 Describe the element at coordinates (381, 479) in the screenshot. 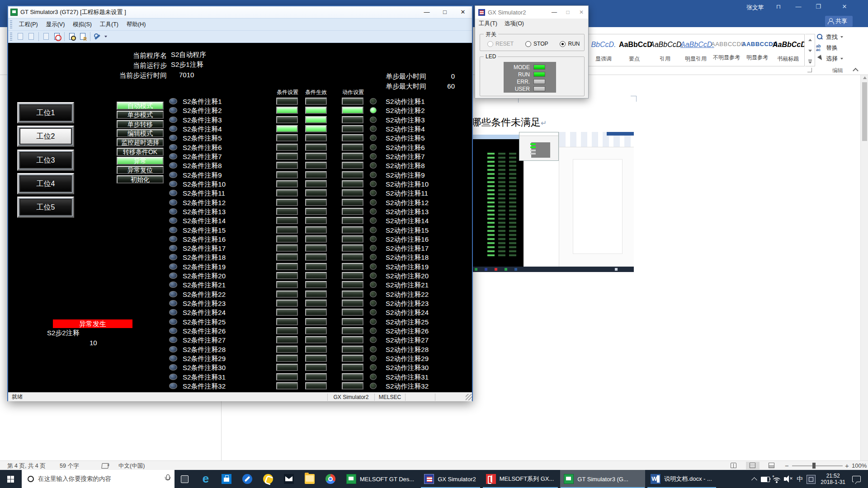

I see `taskbar-app-melsoft-gt-designer: MELSOFT GT Des...` at that location.